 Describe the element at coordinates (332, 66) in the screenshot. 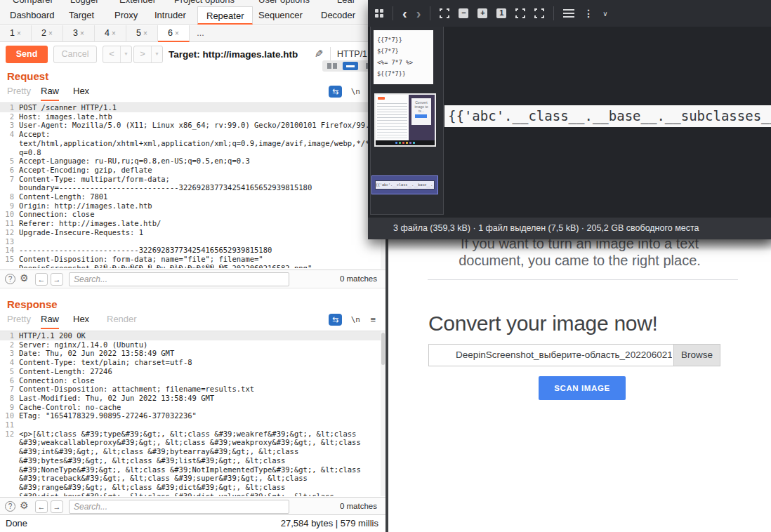

I see `layout-columns-button` at that location.